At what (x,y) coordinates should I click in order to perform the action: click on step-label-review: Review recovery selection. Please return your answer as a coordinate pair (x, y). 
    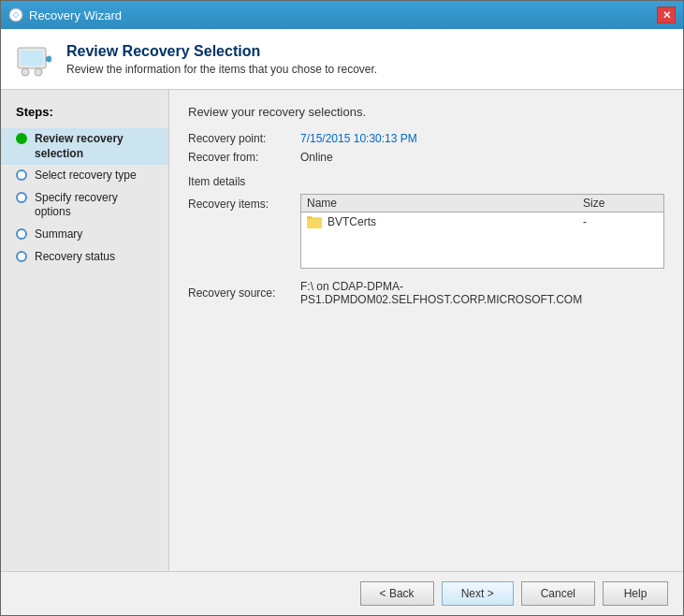
    Looking at the image, I should click on (94, 146).